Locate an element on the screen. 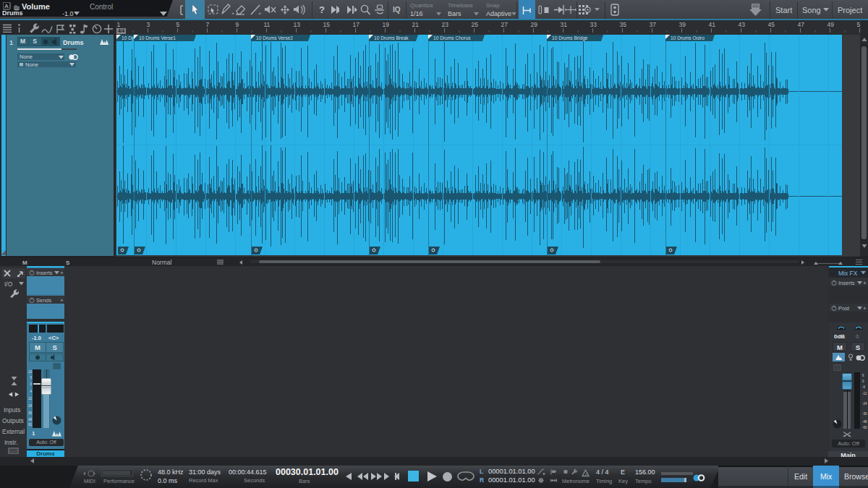 The height and width of the screenshot is (488, 868). svg-text: 17 is located at coordinates (357, 25).